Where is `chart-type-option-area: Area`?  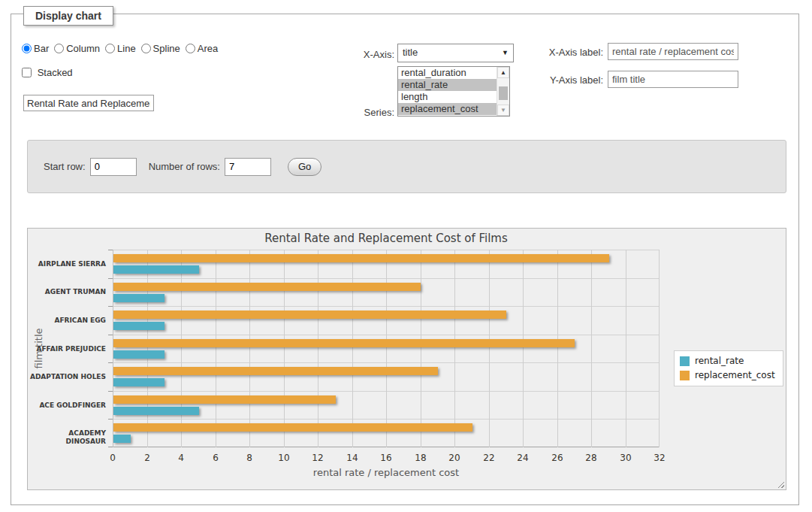 chart-type-option-area: Area is located at coordinates (201, 48).